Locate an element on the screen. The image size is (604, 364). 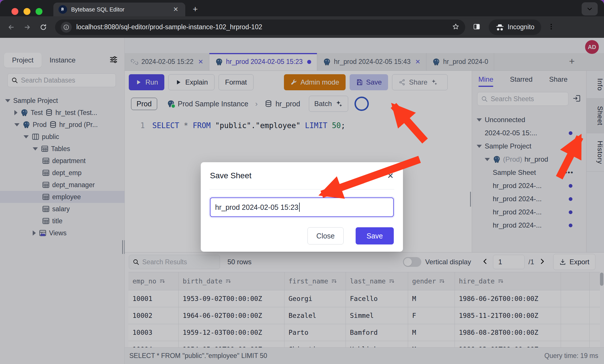
address-bar: localhost:8080/sql-editor/prod-sample-in… is located at coordinates (260, 27).